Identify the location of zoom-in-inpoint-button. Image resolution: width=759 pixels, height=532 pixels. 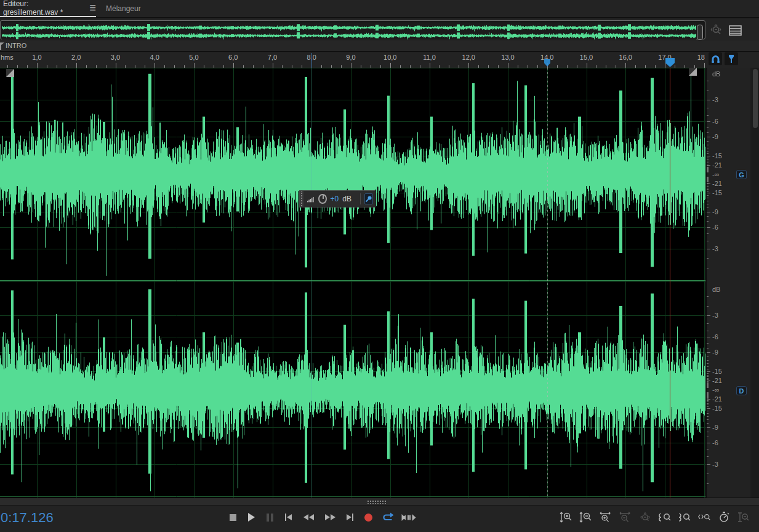
(665, 517).